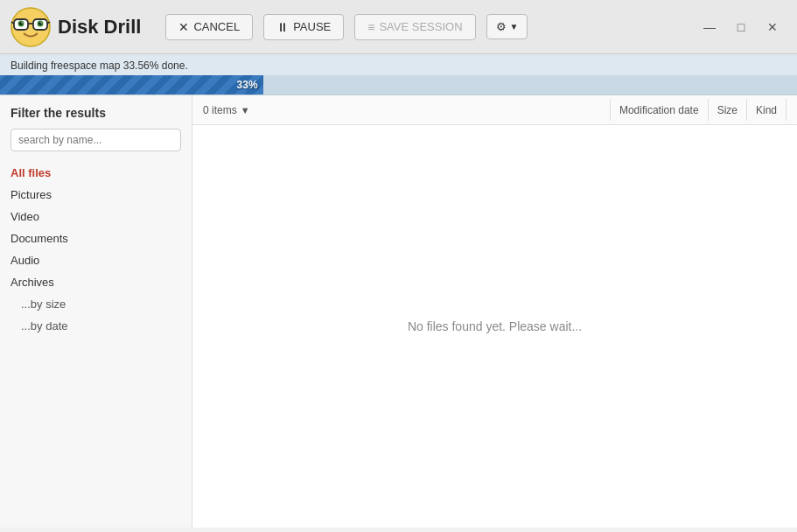 The image size is (797, 532). Describe the element at coordinates (96, 173) in the screenshot. I see `sidebar-item-all-files: All files` at that location.